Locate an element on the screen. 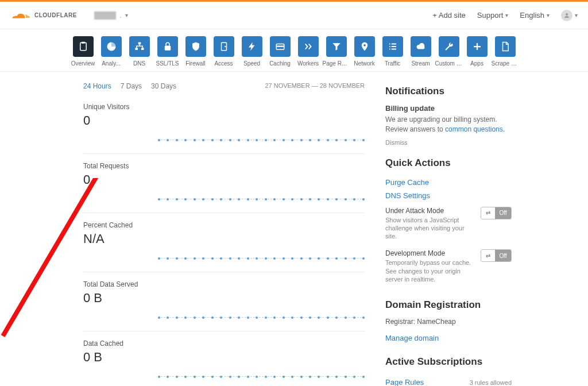  nav-item-stream: Stream is located at coordinates (421, 52).